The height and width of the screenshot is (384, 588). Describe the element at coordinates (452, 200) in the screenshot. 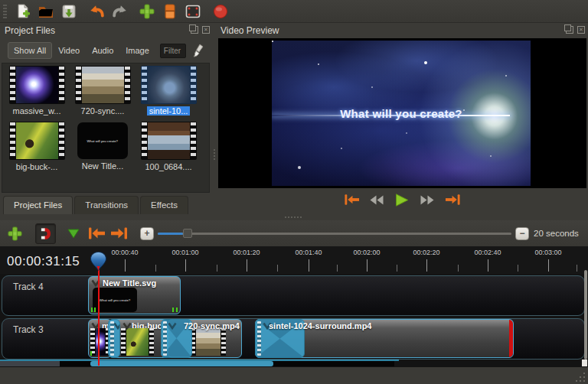

I see `jump-to-end-button` at that location.